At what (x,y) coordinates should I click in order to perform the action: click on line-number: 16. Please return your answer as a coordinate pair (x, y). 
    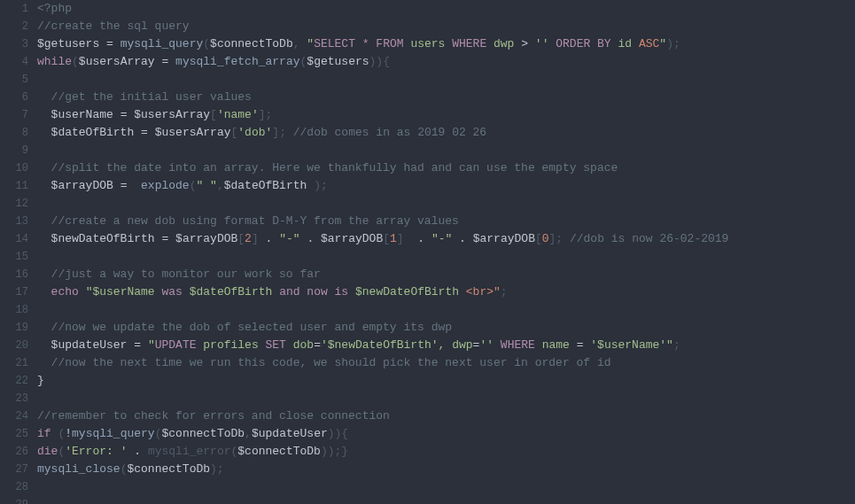
    Looking at the image, I should click on (14, 275).